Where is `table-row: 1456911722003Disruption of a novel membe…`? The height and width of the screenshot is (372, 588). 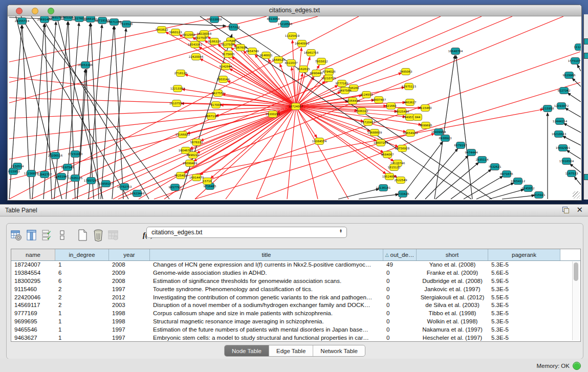 table-row: 1456911722003Disruption of a novel membe… is located at coordinates (296, 305).